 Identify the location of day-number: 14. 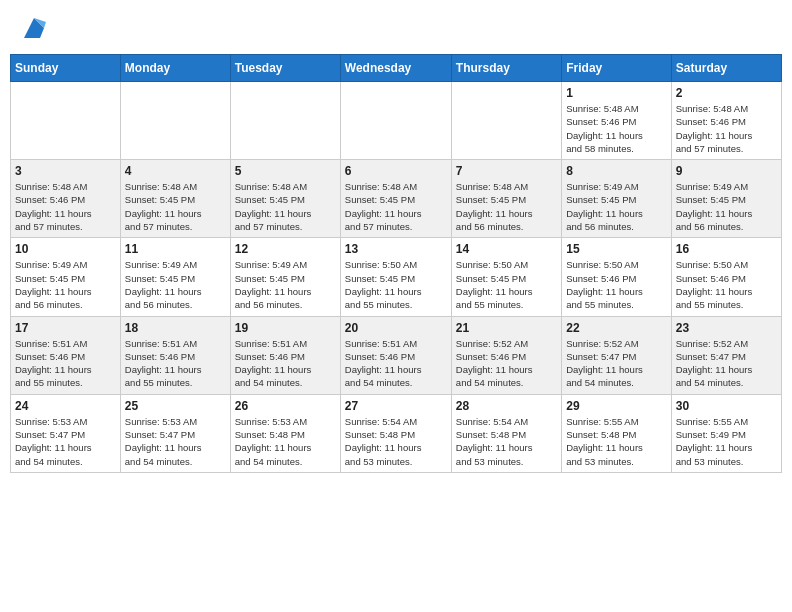
(506, 249).